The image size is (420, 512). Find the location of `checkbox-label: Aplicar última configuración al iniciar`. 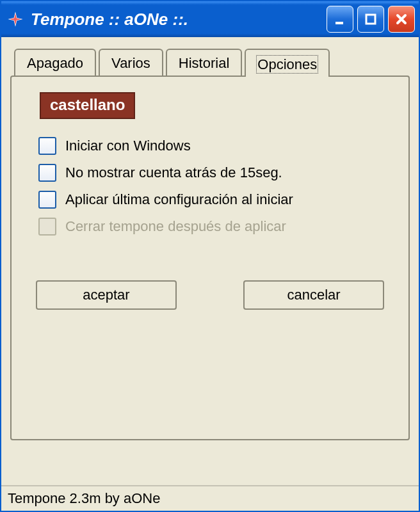

checkbox-label: Aplicar última configuración al iniciar is located at coordinates (179, 200).